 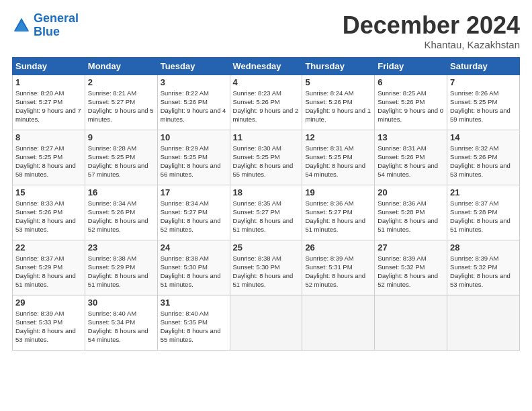 What do you see at coordinates (266, 66) in the screenshot?
I see `weekday-header-wednesday: Wednesday` at bounding box center [266, 66].